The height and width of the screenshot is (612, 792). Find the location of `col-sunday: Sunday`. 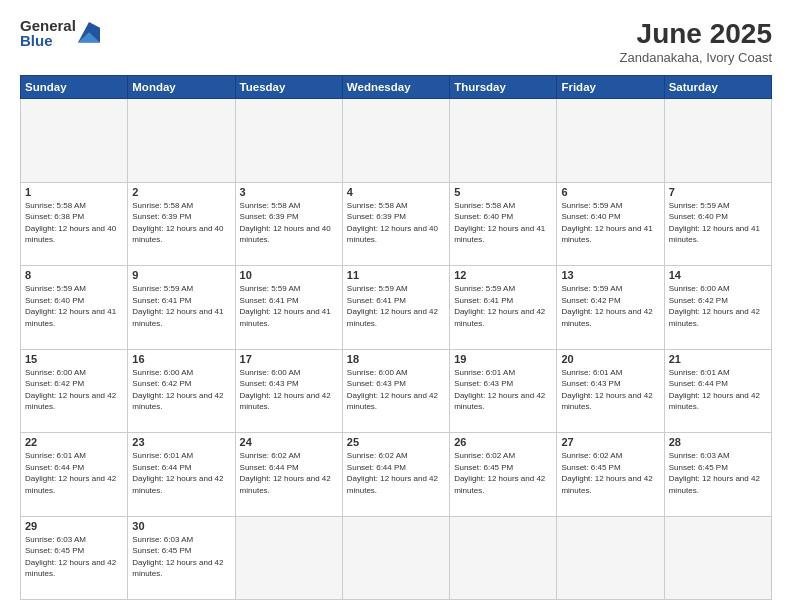

col-sunday: Sunday is located at coordinates (74, 88).